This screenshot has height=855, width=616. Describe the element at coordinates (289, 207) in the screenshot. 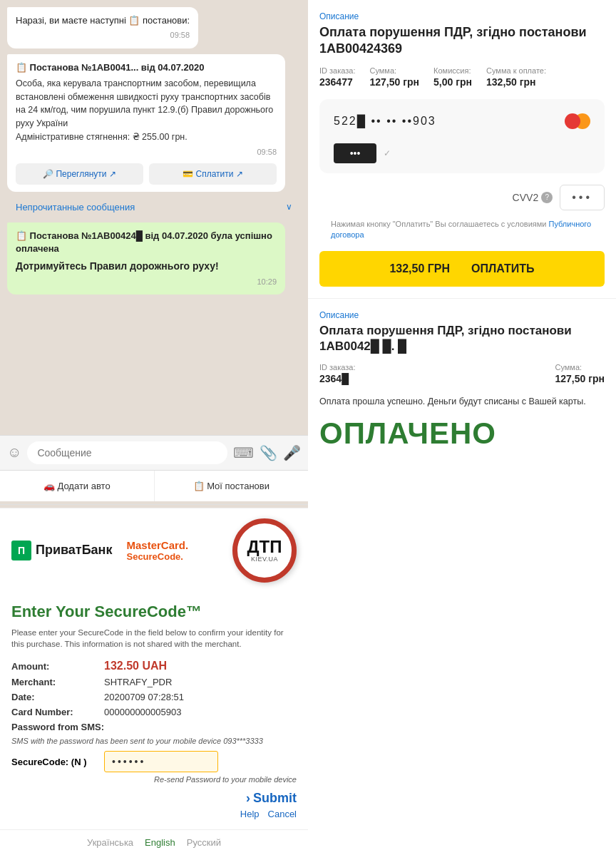

I see `unread-chevron: ∨` at that location.